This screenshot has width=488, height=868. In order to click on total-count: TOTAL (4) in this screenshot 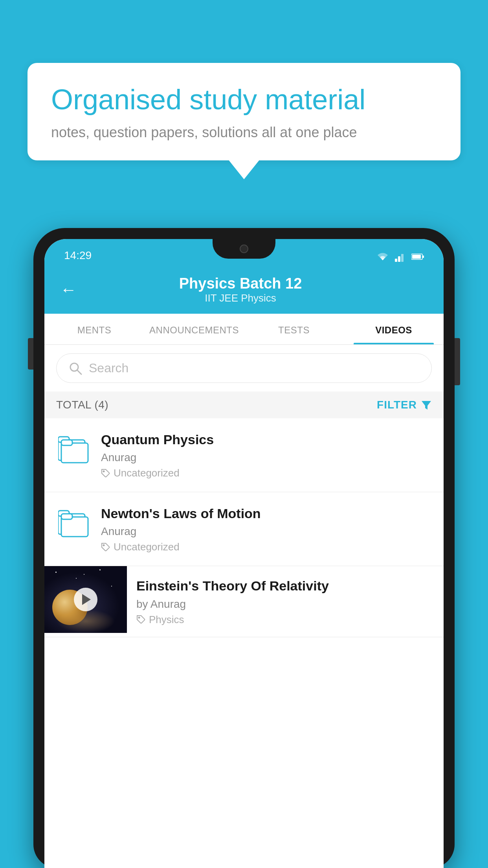, I will do `click(83, 405)`.